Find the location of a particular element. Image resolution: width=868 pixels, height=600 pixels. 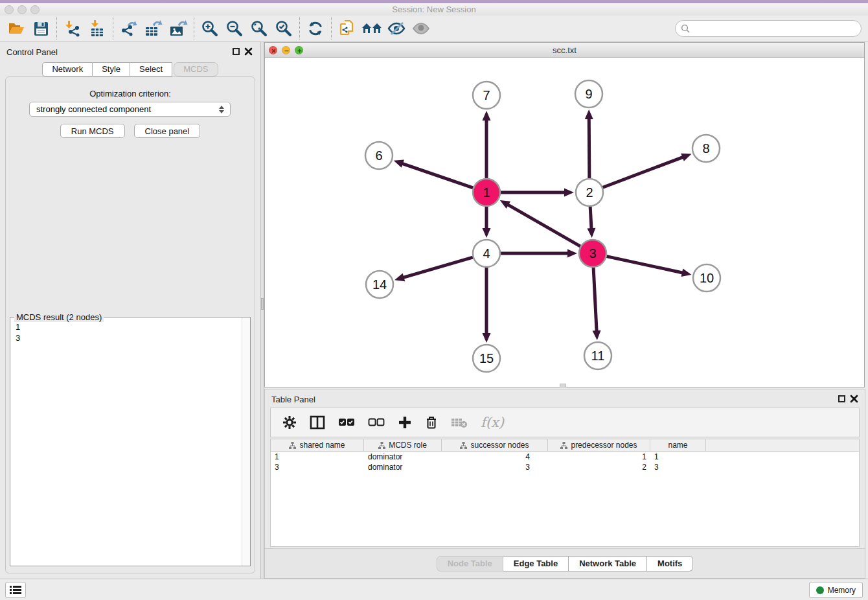

graph-node-1: 1 is located at coordinates (486, 192).